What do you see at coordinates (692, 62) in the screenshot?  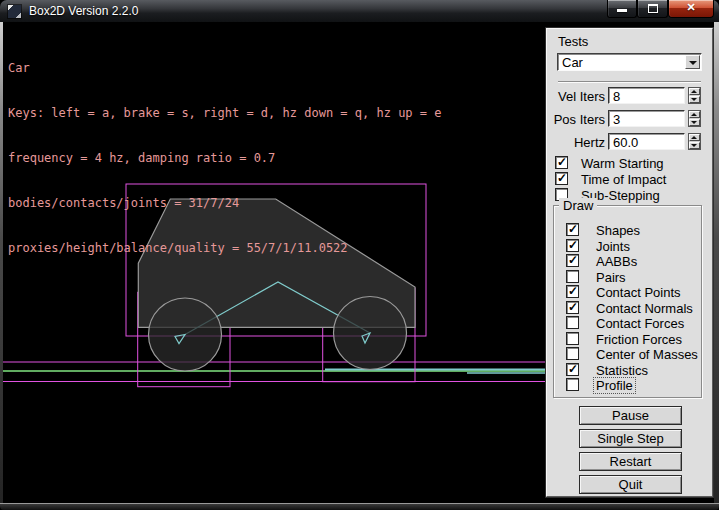 I see `tests-dropdown-button` at bounding box center [692, 62].